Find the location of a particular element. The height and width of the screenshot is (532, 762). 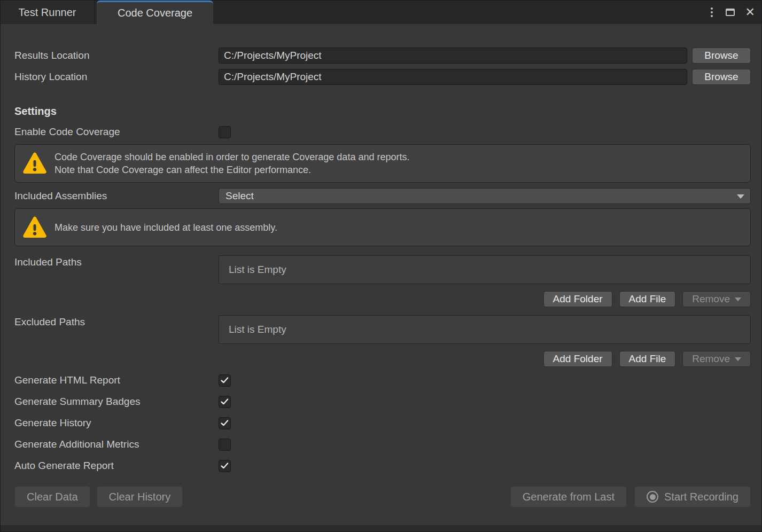

included-paths-list: List is Empty is located at coordinates (485, 270).